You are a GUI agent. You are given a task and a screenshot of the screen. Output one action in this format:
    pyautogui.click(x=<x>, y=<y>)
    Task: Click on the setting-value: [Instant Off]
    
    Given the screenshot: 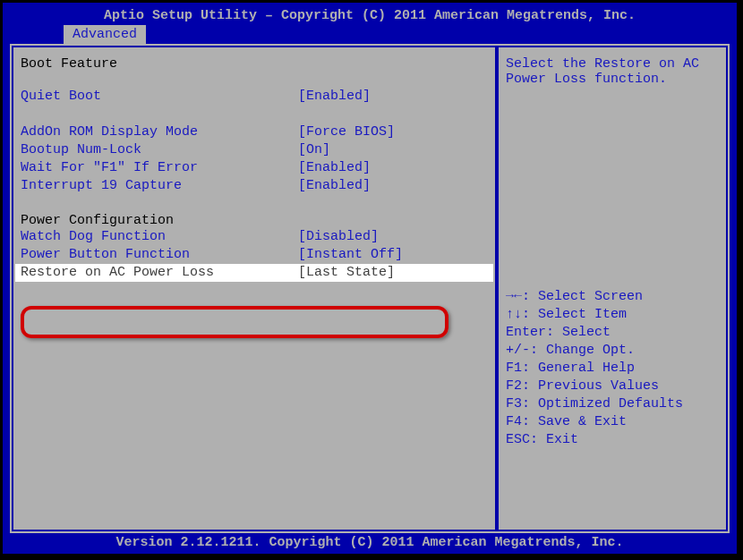 What is the action you would take?
    pyautogui.click(x=393, y=255)
    